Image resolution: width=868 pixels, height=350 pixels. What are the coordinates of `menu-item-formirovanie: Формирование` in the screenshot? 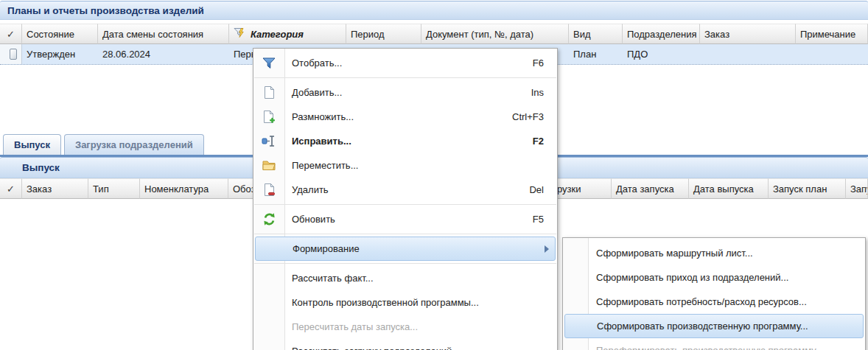 It's located at (405, 249).